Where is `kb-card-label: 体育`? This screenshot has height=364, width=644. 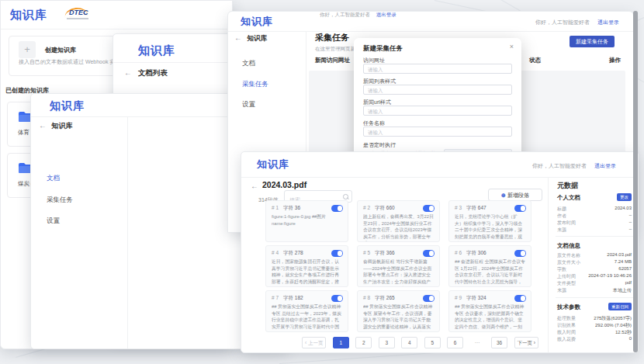
kb-card-label: 体育 is located at coordinates (23, 133).